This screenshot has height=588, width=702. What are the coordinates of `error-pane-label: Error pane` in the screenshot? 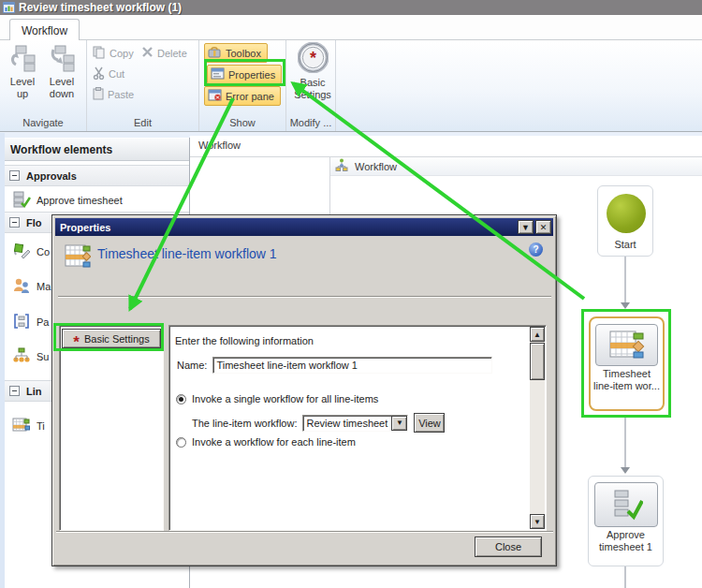 It's located at (250, 96).